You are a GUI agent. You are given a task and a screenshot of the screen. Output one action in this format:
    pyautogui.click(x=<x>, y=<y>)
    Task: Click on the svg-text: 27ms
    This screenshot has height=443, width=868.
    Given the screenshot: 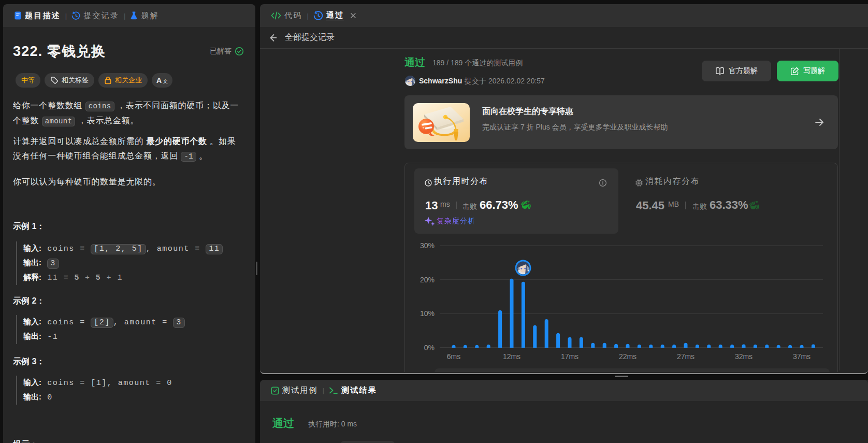 What is the action you would take?
    pyautogui.click(x=686, y=356)
    